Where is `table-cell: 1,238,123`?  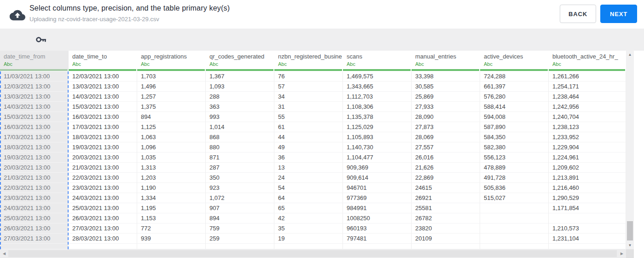
table-cell: 1,238,123 is located at coordinates (587, 127).